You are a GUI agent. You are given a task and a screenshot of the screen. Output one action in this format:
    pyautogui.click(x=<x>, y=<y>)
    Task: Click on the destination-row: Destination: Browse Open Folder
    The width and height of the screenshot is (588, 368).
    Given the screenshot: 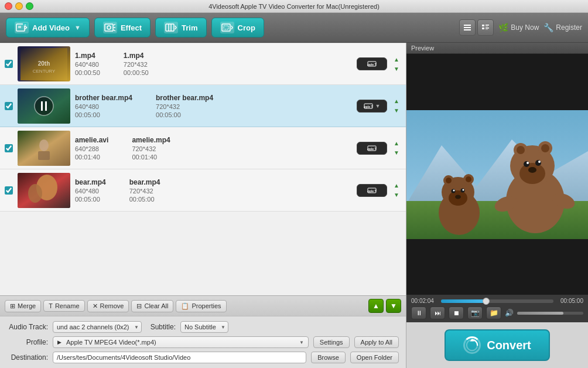 What is the action you would take?
    pyautogui.click(x=203, y=357)
    